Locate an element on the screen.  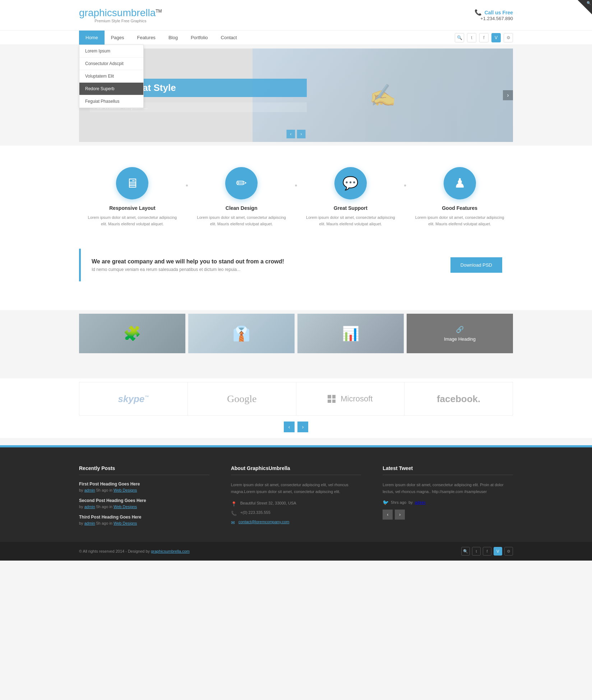
footer-tweet-nav: ‹ › is located at coordinates (448, 515).